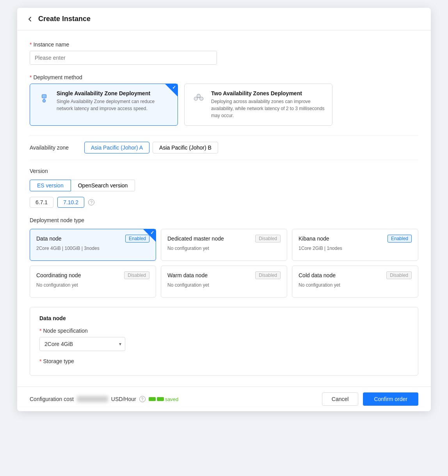 The height and width of the screenshot is (476, 448). Describe the element at coordinates (114, 105) in the screenshot. I see `single-az-desc: Single Availability Zone deployment can …` at that location.